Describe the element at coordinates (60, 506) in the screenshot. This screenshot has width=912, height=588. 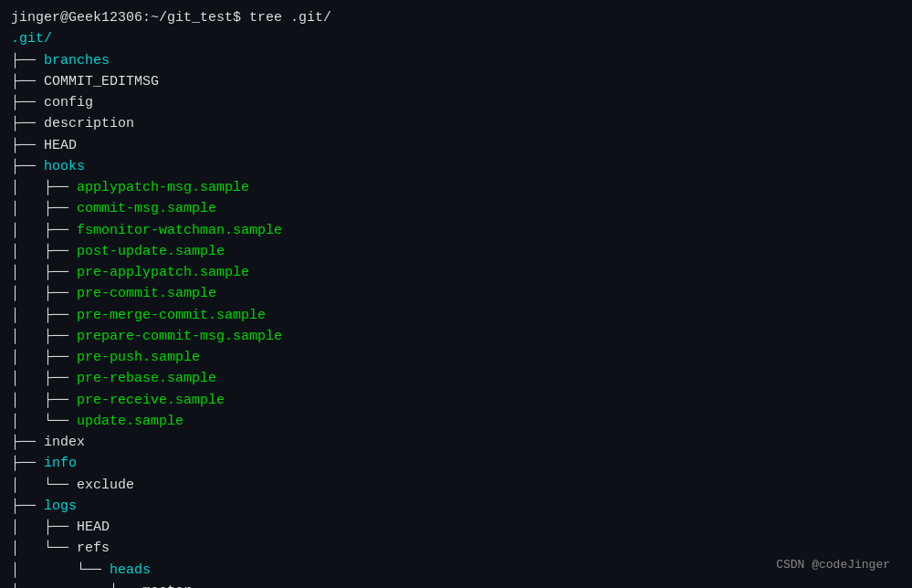
I see `tree-item-name: logs` at that location.